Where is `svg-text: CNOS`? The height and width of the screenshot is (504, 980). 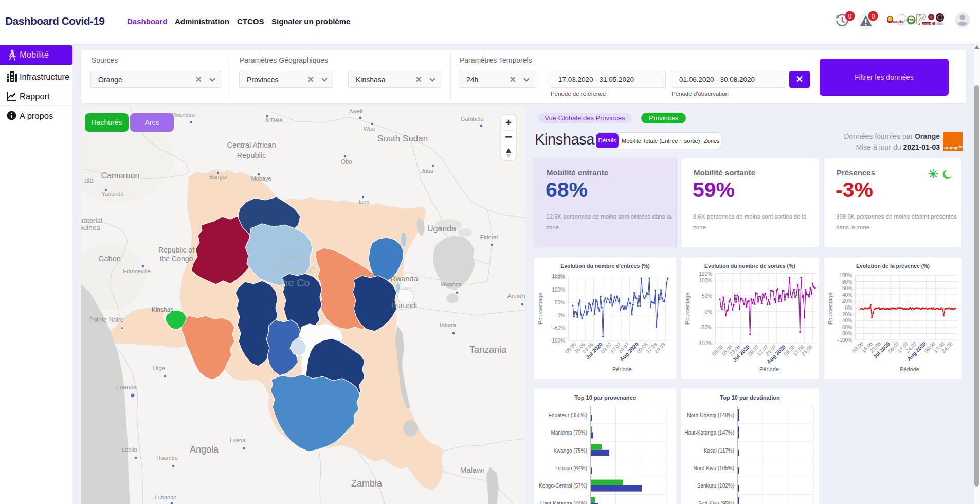
svg-text: CNOS is located at coordinates (939, 24).